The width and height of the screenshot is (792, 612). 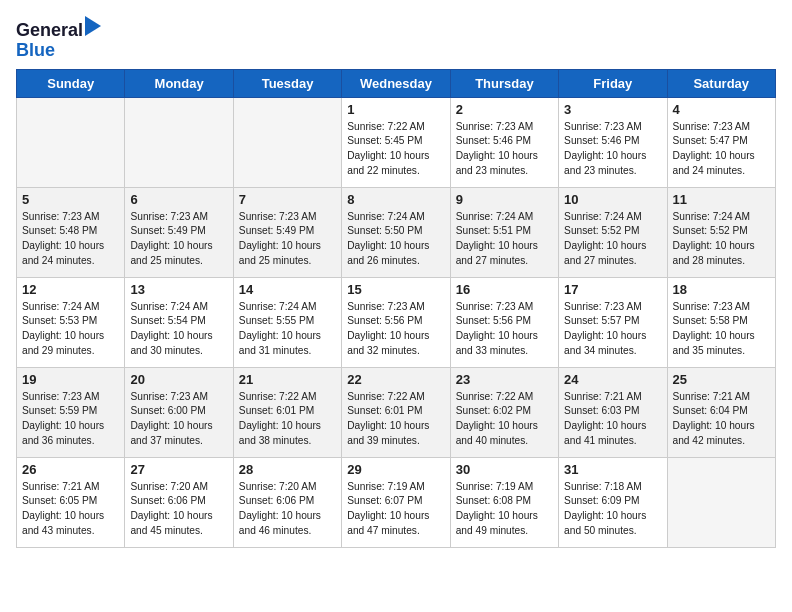 What do you see at coordinates (396, 380) in the screenshot?
I see `day-number: 22` at bounding box center [396, 380].